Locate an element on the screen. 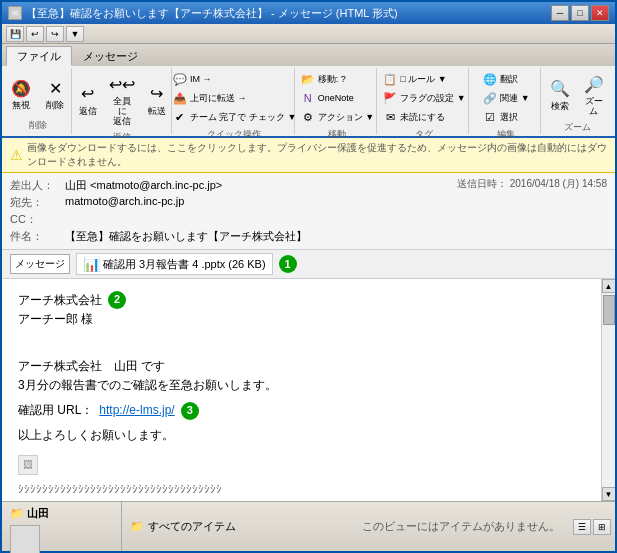 The width and height of the screenshot is (617, 553). close-button: ✕ is located at coordinates (600, 13).